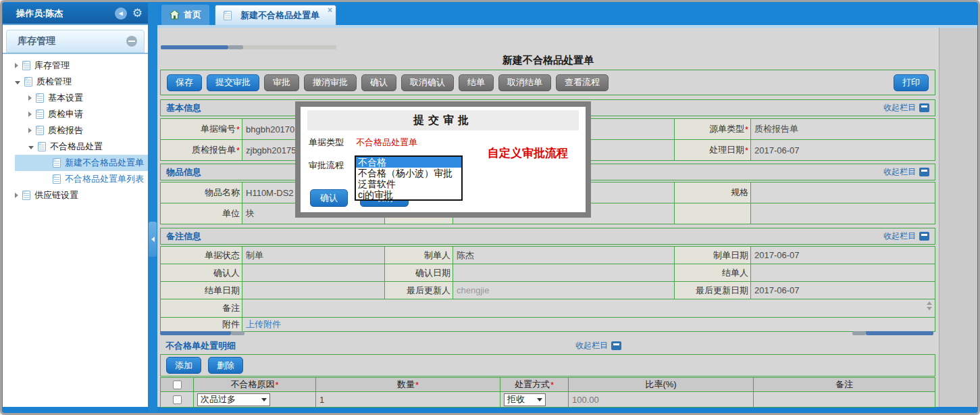 This screenshot has height=415, width=980. What do you see at coordinates (428, 82) in the screenshot?
I see `cancel-confirm-button: 取消确认` at bounding box center [428, 82].